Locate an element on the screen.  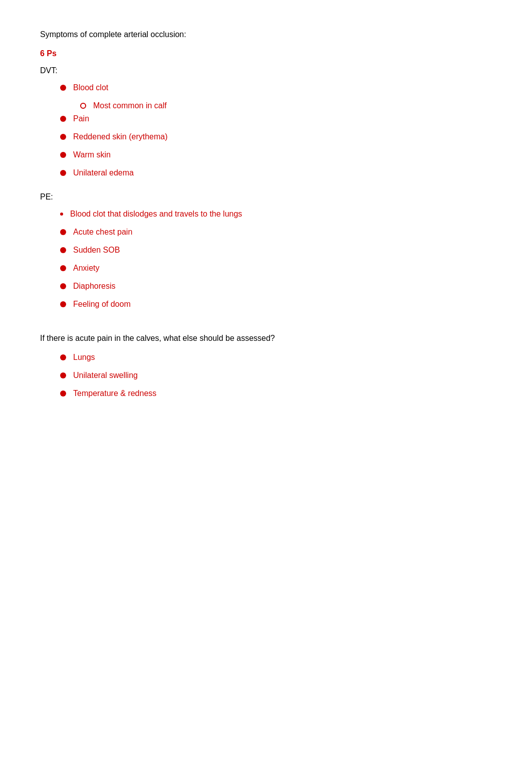
list-item-text: Sudden SOB is located at coordinates (96, 250).